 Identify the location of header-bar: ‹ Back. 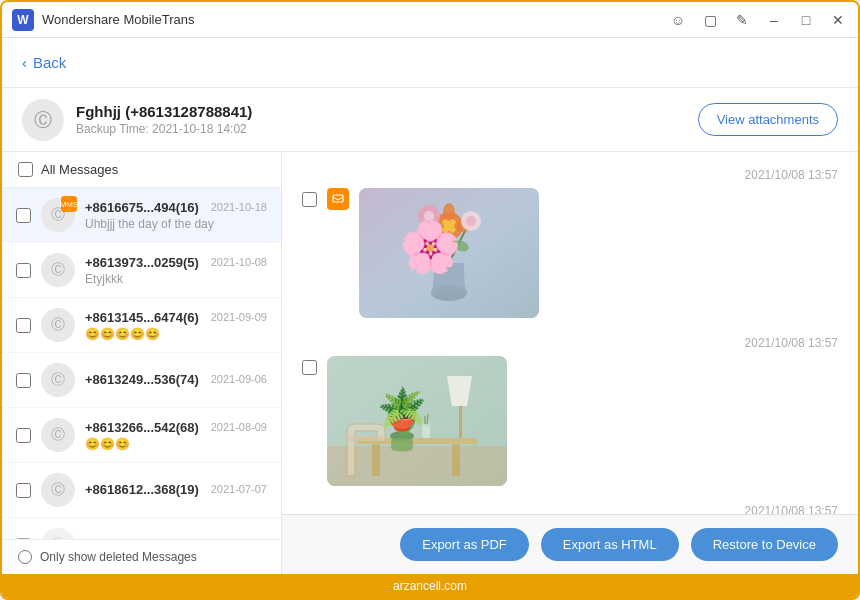
(430, 63).